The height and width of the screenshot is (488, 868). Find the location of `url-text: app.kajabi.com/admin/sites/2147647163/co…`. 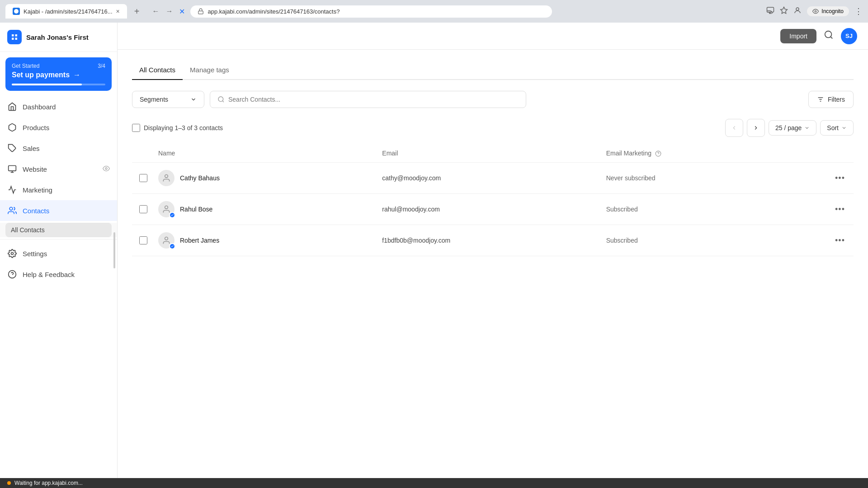

url-text: app.kajabi.com/admin/sites/2147647163/co… is located at coordinates (274, 12).